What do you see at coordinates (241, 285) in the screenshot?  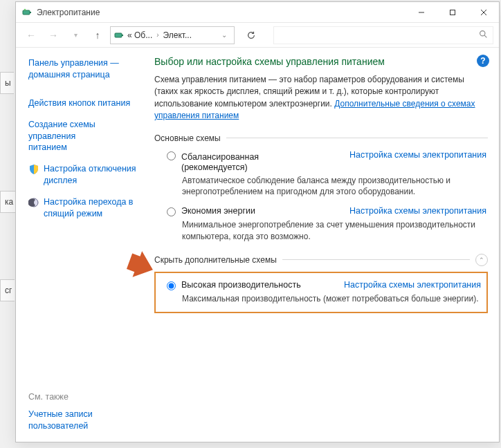 I see `plan-name: Высокая производительность` at bounding box center [241, 285].